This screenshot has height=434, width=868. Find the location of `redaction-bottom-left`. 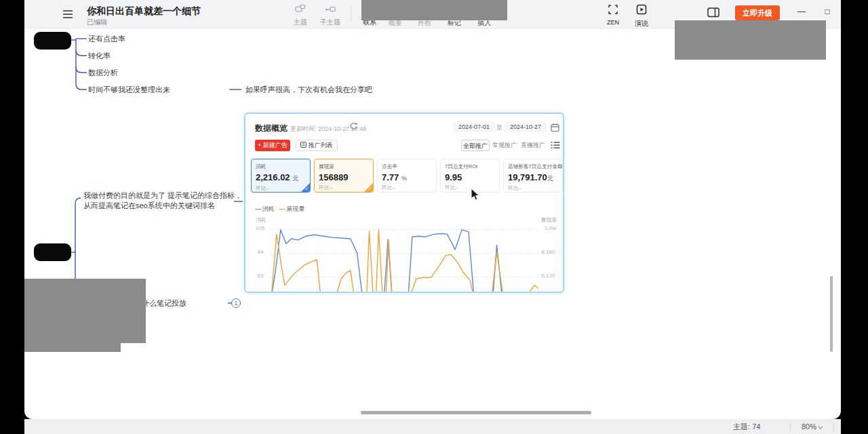

redaction-bottom-left is located at coordinates (85, 311).